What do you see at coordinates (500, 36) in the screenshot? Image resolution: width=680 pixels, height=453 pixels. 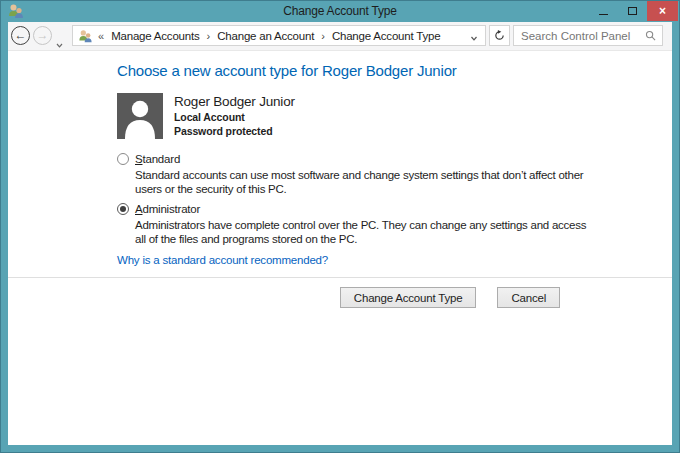 I see `refresh-button` at bounding box center [500, 36].